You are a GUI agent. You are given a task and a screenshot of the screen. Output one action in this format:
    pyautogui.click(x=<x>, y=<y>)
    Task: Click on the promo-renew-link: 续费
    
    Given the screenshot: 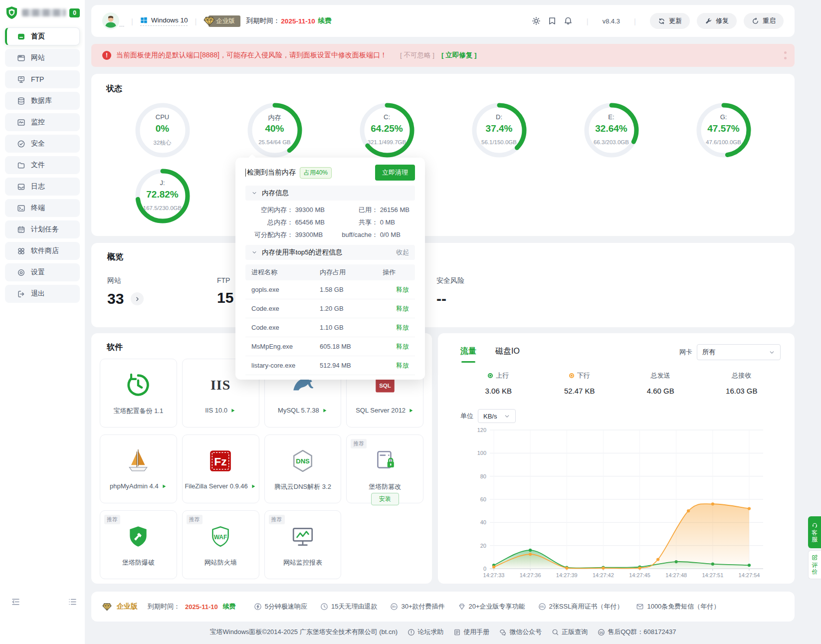 What is the action you would take?
    pyautogui.click(x=229, y=607)
    